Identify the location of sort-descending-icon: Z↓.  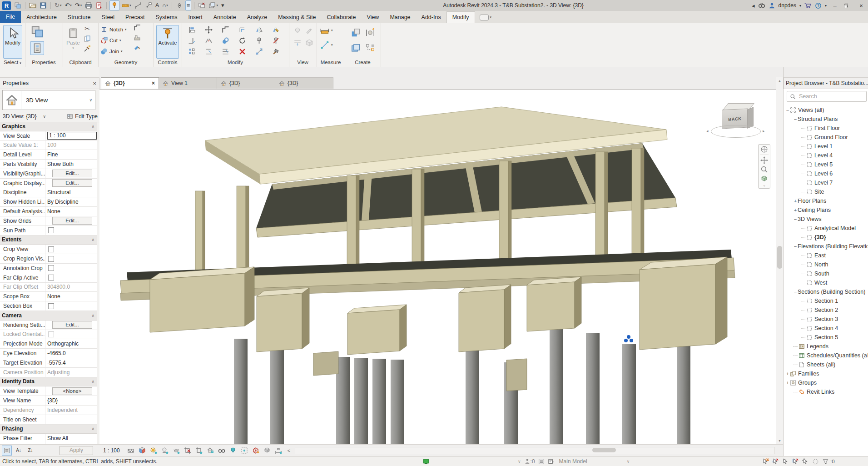
(30, 451).